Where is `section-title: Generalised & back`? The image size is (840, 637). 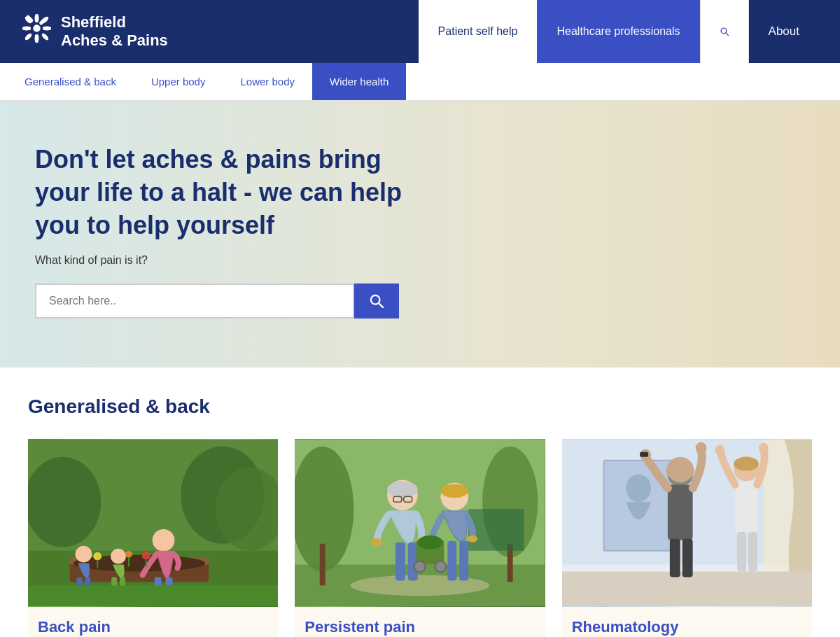
section-title: Generalised & back is located at coordinates (420, 407).